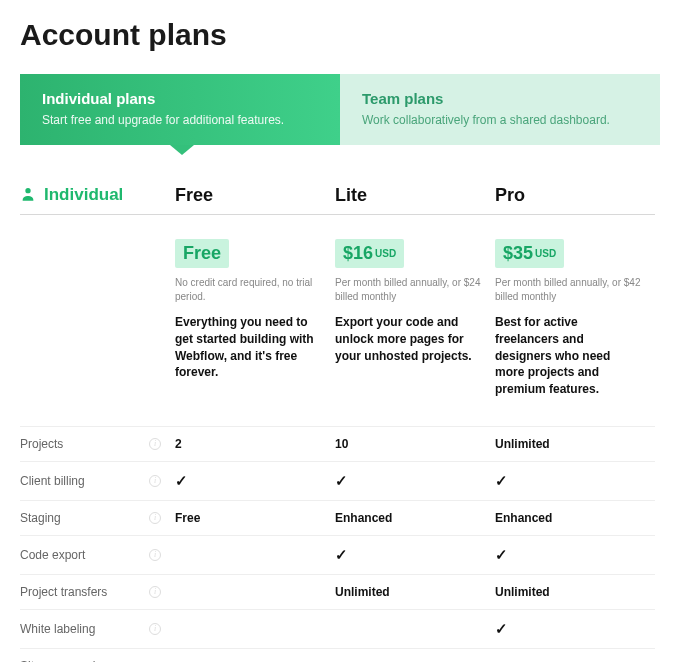 This screenshot has height=662, width=680. What do you see at coordinates (98, 592) in the screenshot?
I see `feature-label: Project transfersi` at bounding box center [98, 592].